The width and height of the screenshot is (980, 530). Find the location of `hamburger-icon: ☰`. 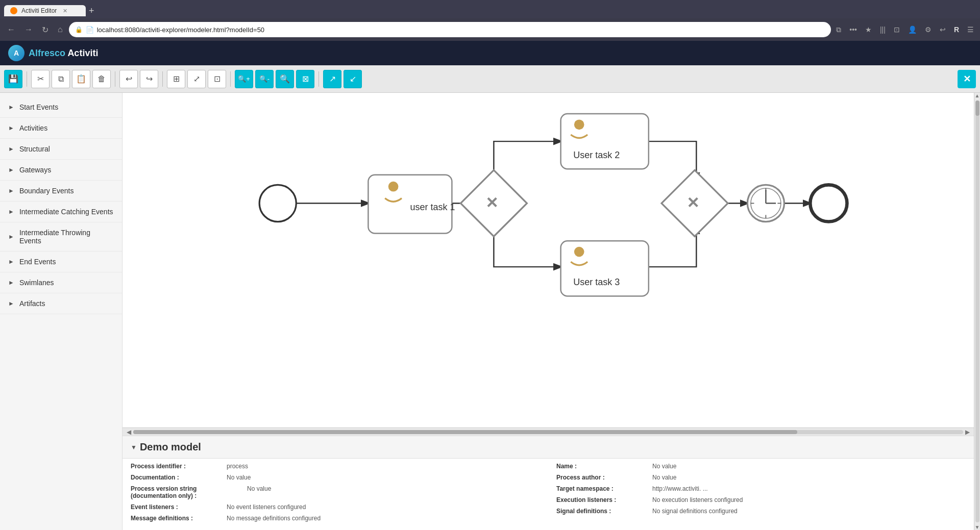

hamburger-icon: ☰ is located at coordinates (971, 30).